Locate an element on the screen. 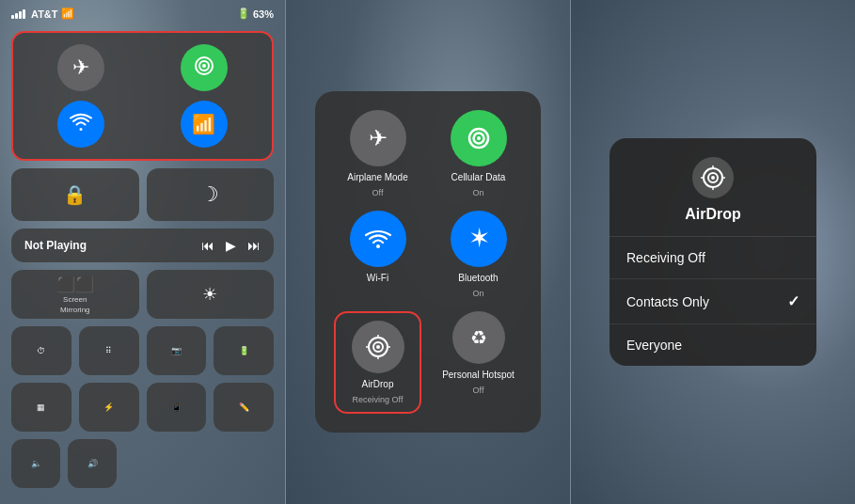 This screenshot has width=855, height=504. airdrop-option-everyone: Everyone ✓ is located at coordinates (713, 345).